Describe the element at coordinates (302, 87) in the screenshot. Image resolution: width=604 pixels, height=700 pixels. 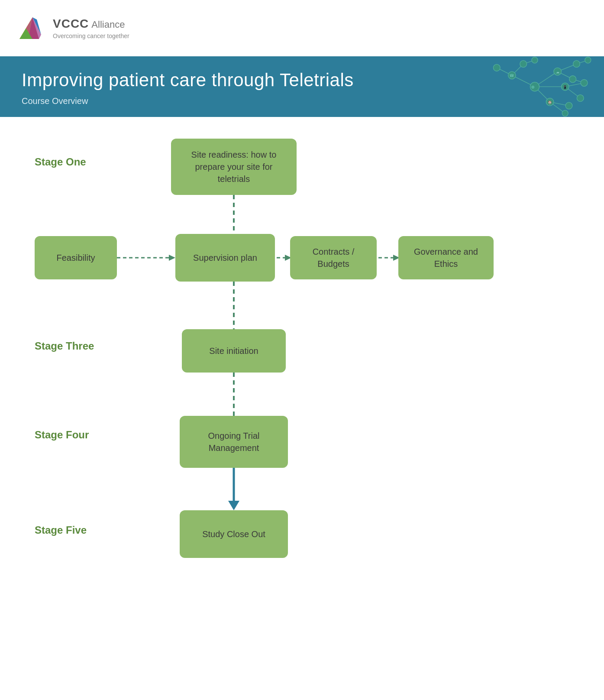
I see `banner: Improving patient care through Teletrial…` at that location.